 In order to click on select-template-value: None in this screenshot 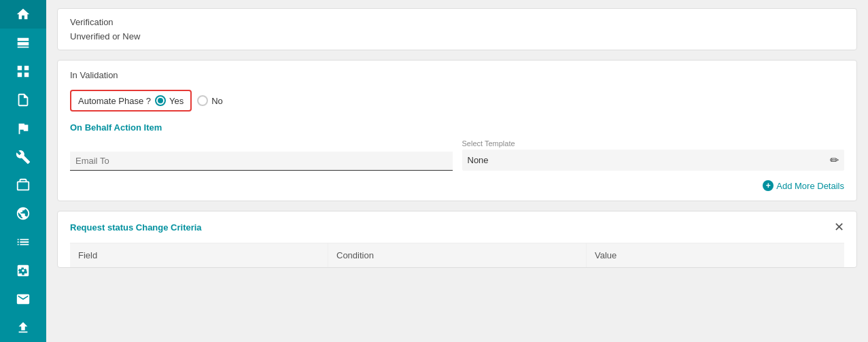, I will do `click(479, 160)`.